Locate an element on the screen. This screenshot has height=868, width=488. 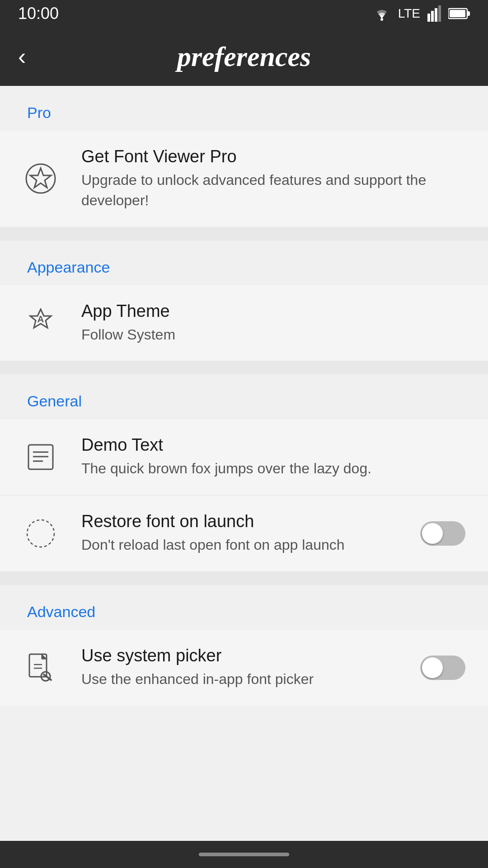
status-time: 10:00 is located at coordinates (38, 14).